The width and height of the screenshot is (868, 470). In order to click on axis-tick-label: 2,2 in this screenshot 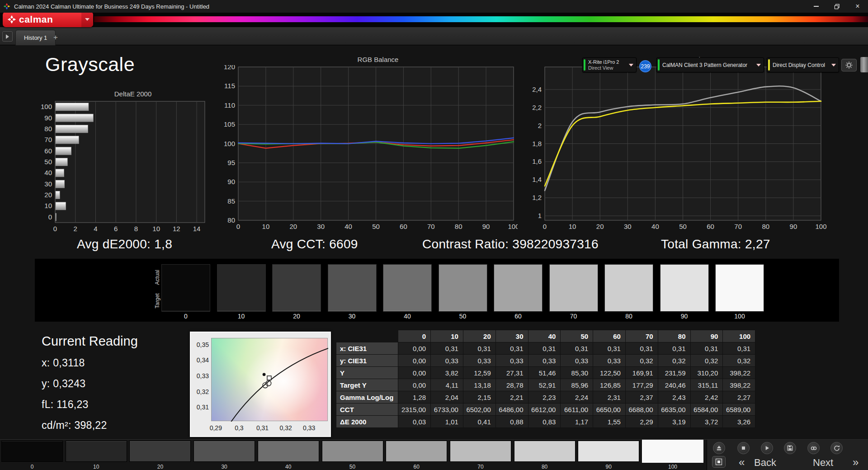, I will do `click(537, 108)`.